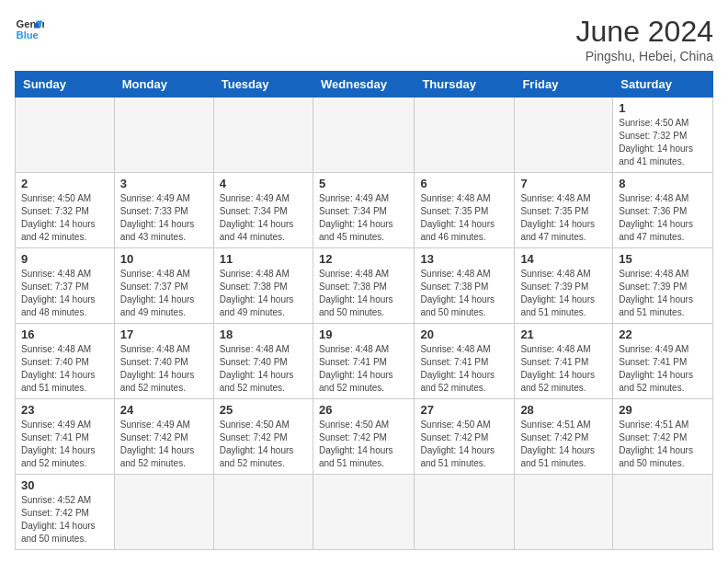 The height and width of the screenshot is (563, 728). Describe the element at coordinates (465, 85) in the screenshot. I see `header-thursday: Thursday` at that location.